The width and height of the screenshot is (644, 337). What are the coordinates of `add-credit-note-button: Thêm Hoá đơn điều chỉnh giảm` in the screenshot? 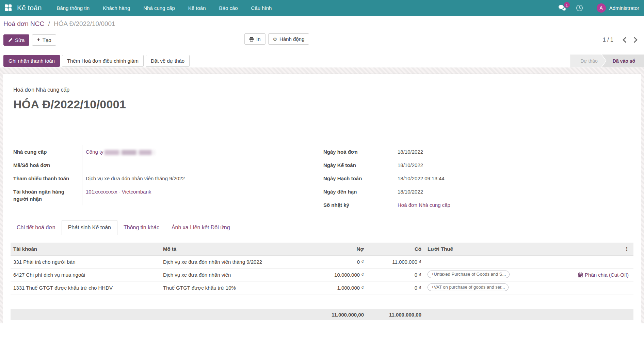 It's located at (103, 61).